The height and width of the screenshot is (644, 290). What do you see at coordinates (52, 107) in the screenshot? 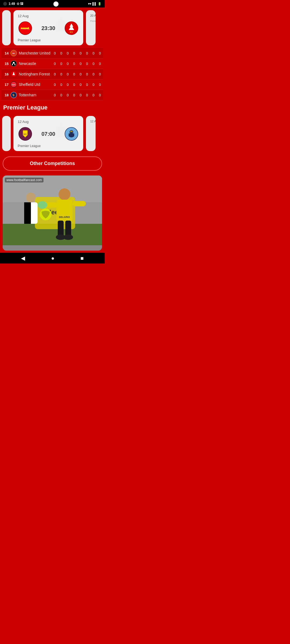
I see `premier-league-section-title: Premier League` at bounding box center [52, 107].